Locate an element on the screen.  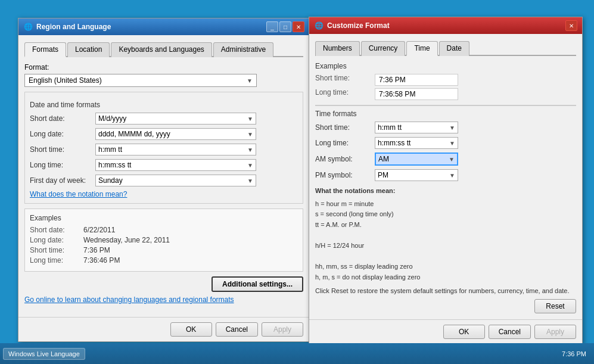
time-formats-section: Time formats Short time: h:mm tt ▼ Long … is located at coordinates (446, 145).